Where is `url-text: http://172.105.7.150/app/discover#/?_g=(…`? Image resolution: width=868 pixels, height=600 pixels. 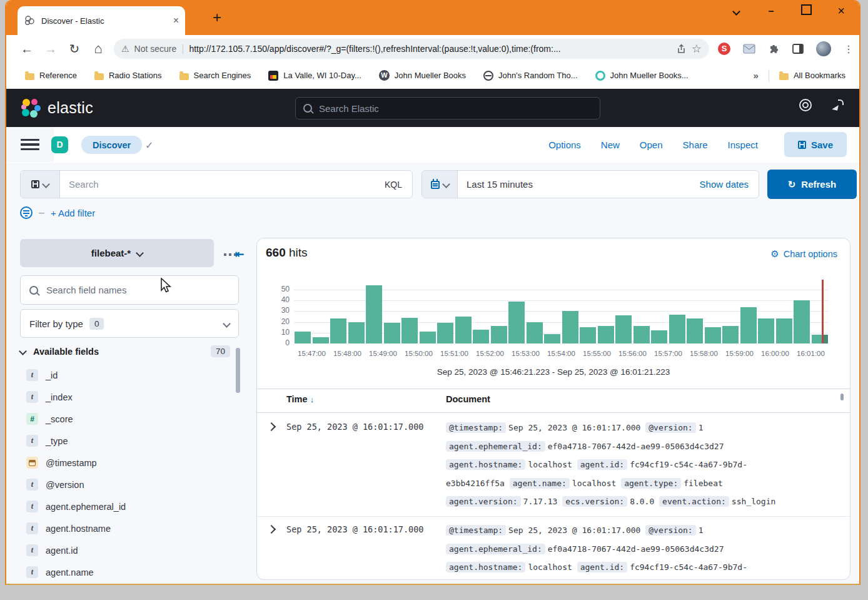 url-text: http://172.105.7.150/app/discover#/?_g=(… is located at coordinates (430, 49).